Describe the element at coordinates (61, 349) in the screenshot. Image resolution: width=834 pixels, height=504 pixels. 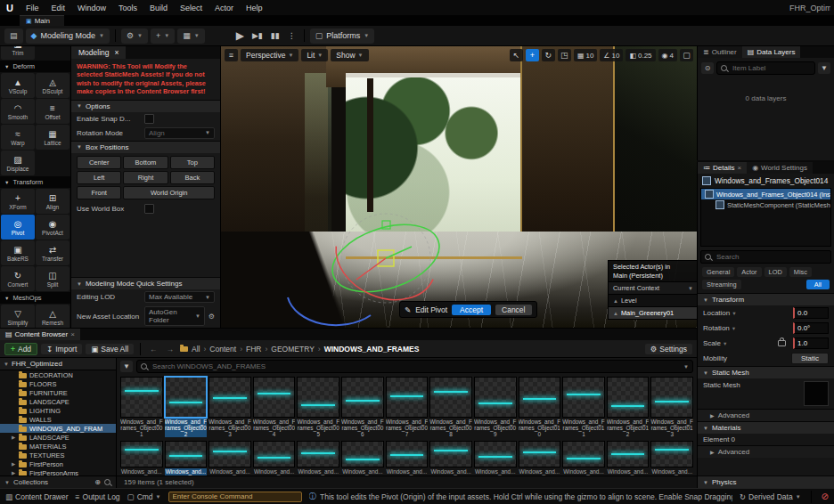
I see `import-button: ↧ Import` at that location.